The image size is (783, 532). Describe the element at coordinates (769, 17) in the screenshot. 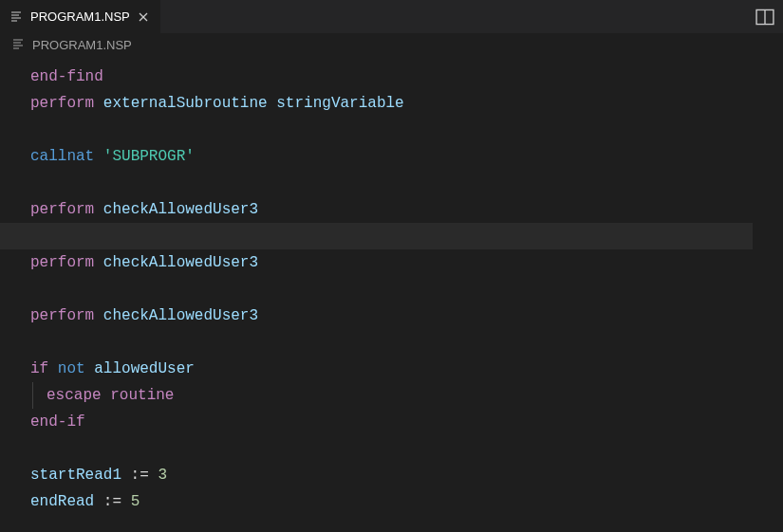

I see `editor-actions` at that location.